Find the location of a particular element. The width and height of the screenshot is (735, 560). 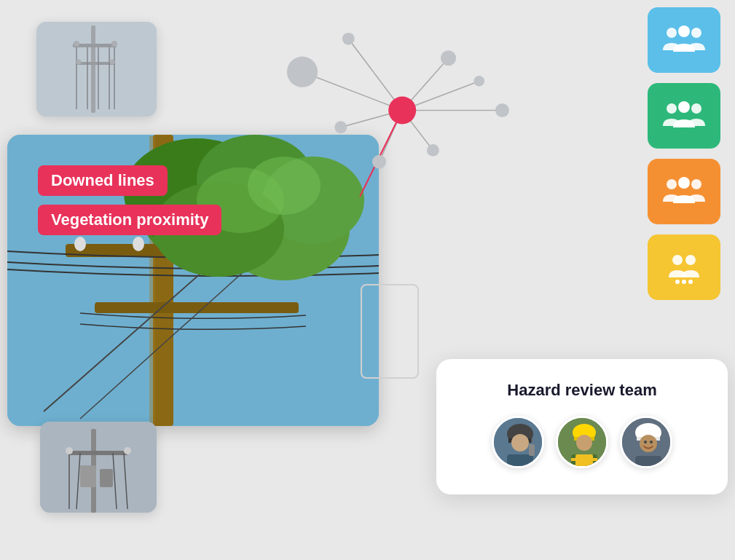

downed-lines-label: Downed lines is located at coordinates (103, 181).